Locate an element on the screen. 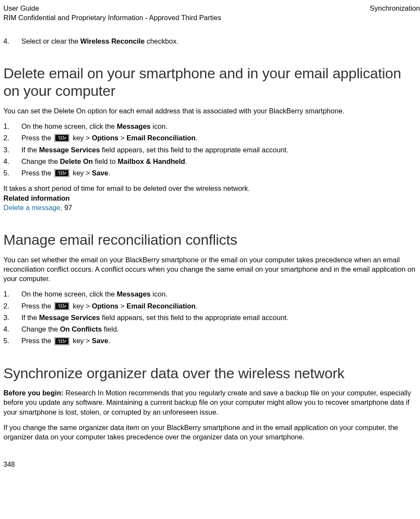 Image resolution: width=420 pixels, height=519 pixels. related-link: Delete a message, is located at coordinates (33, 208).